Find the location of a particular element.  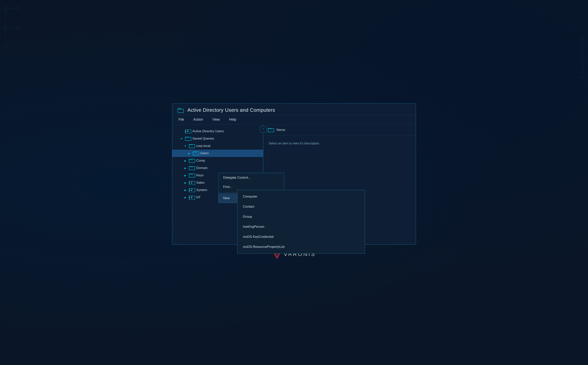

menu-action: Action is located at coordinates (198, 119).